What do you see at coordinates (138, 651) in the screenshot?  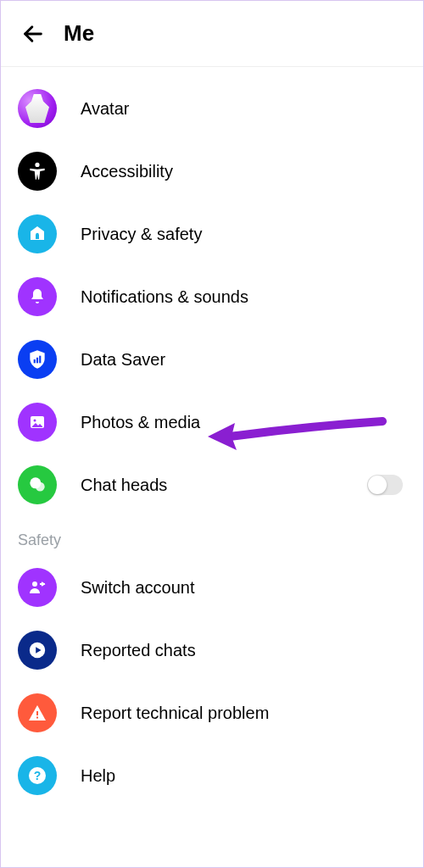 I see `row-label: Reported chats` at bounding box center [138, 651].